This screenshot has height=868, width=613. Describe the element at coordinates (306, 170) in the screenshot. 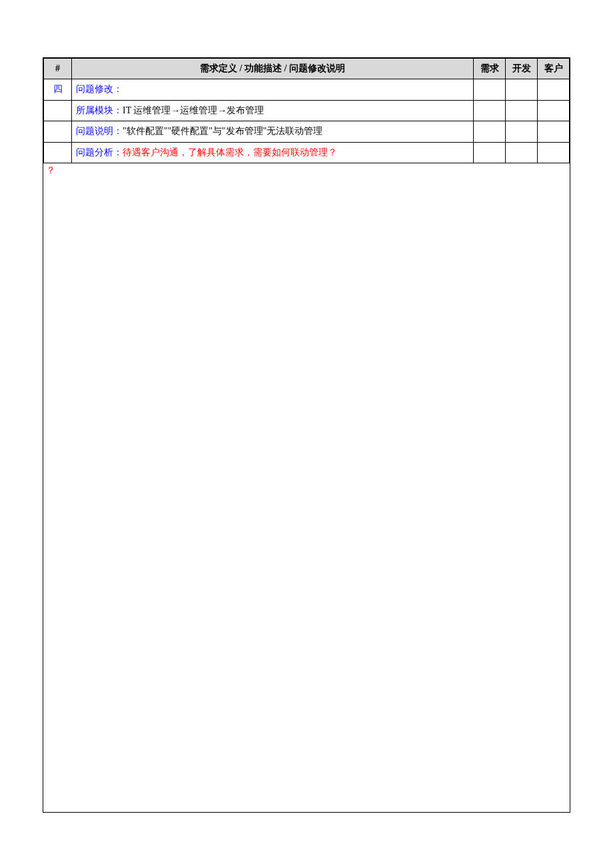

I see `trailing-mark: ？` at that location.